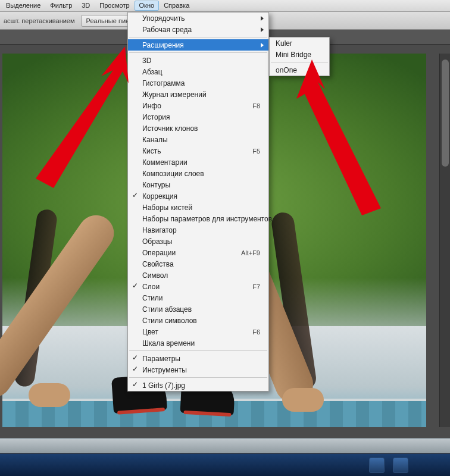 The image size is (450, 476). What do you see at coordinates (198, 343) in the screenshot?
I see `menu-row: Шкала времени` at bounding box center [198, 343].